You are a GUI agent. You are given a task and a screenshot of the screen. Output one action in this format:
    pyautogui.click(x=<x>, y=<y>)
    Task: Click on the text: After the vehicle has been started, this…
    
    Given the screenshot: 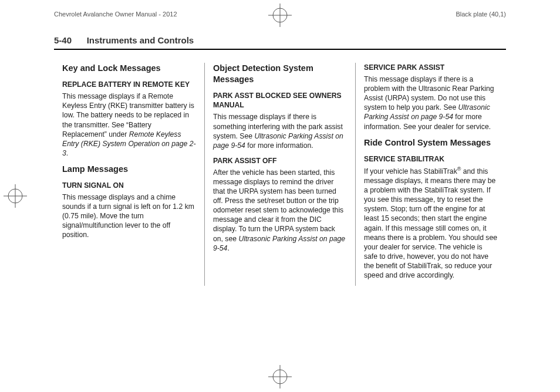 What is the action you would take?
    pyautogui.click(x=278, y=205)
    